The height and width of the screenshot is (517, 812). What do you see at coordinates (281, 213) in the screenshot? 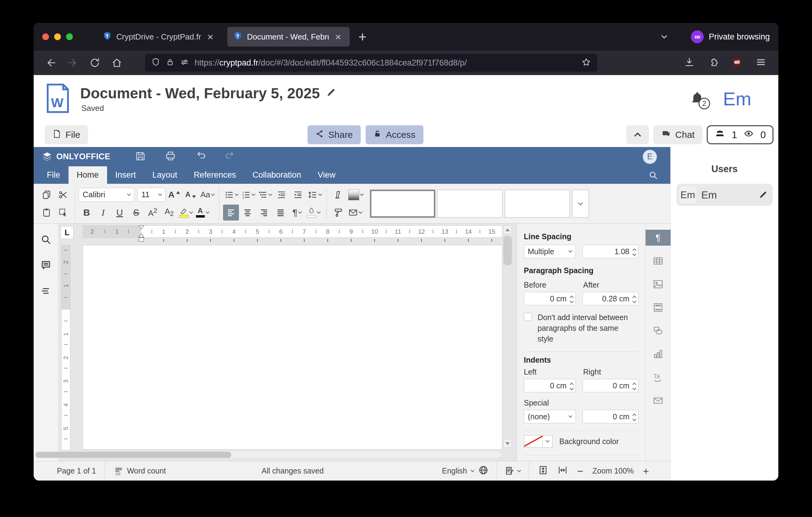
I see `align-justify-icon` at bounding box center [281, 213].